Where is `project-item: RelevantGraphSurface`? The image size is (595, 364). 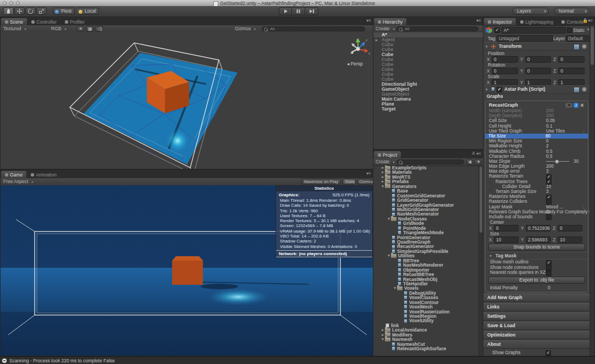
project-item: RelevantGraphSurface is located at coordinates (426, 349).